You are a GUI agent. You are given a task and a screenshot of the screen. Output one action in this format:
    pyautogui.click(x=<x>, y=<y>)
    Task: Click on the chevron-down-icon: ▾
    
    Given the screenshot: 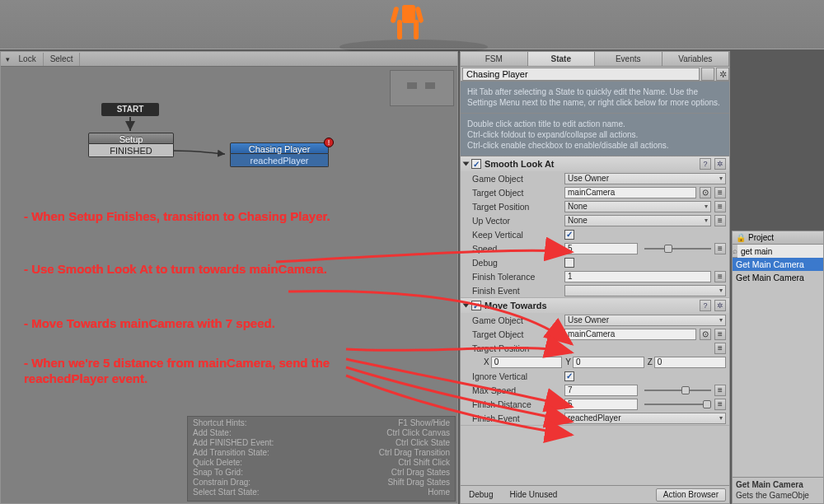 What is the action you would take?
    pyautogui.click(x=9, y=59)
    